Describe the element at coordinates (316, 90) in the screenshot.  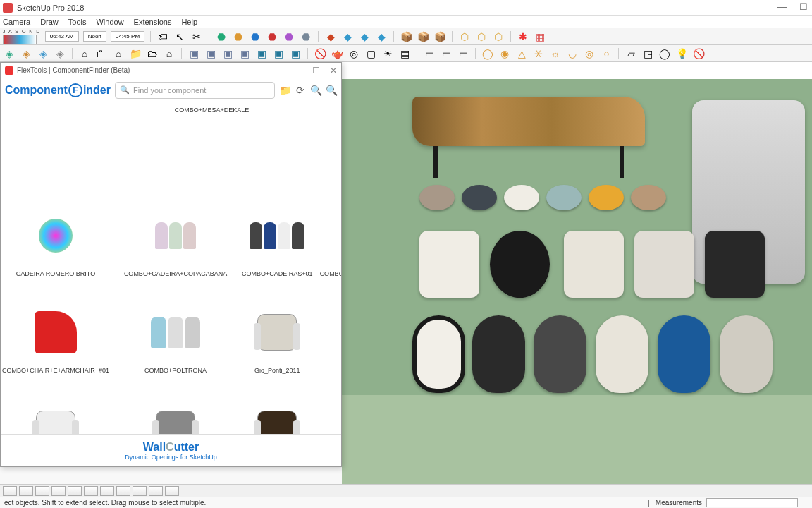
I see `zoom-out-icon: 🔍` at that location.